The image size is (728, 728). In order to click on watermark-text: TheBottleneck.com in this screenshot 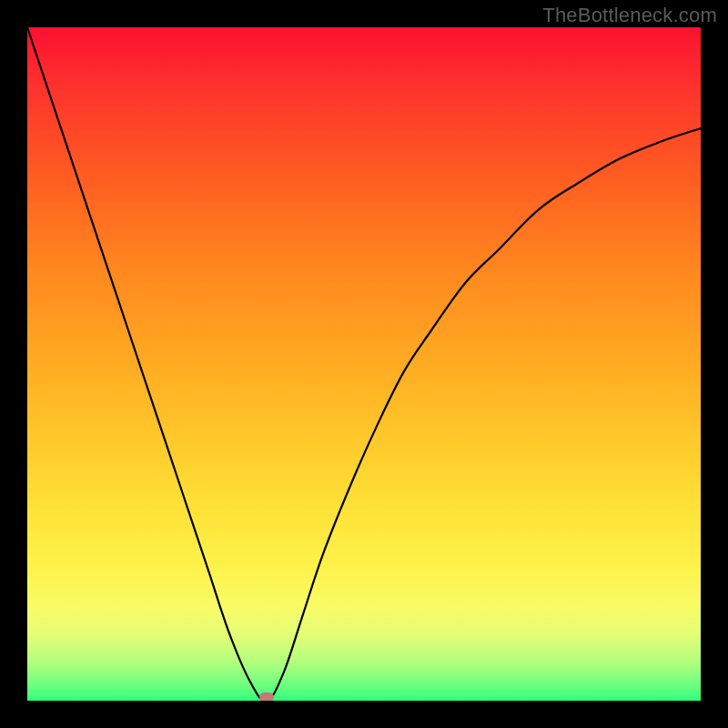, I will do `click(630, 15)`.